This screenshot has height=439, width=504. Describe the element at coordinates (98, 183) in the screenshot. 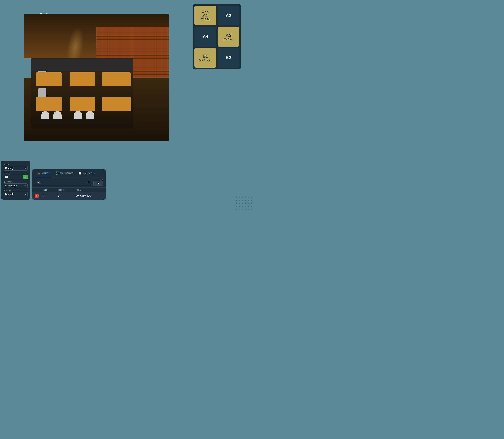

I see `qty-input` at that location.